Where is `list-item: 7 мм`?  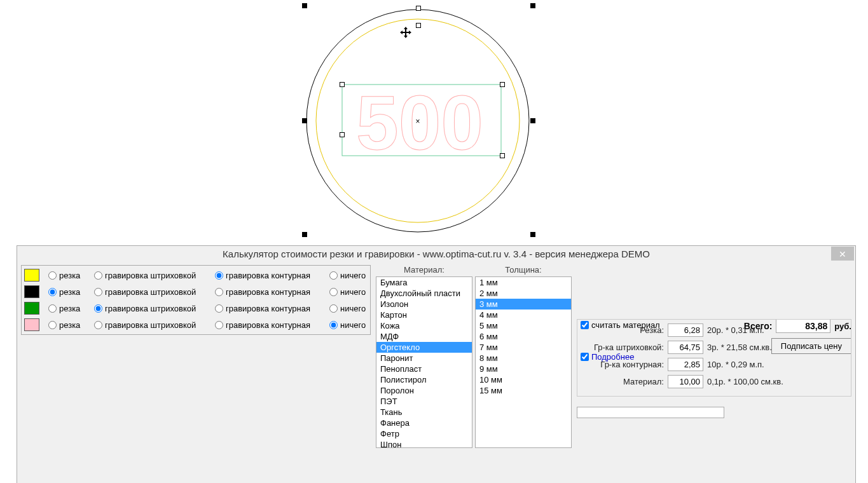 list-item: 7 мм is located at coordinates (523, 347).